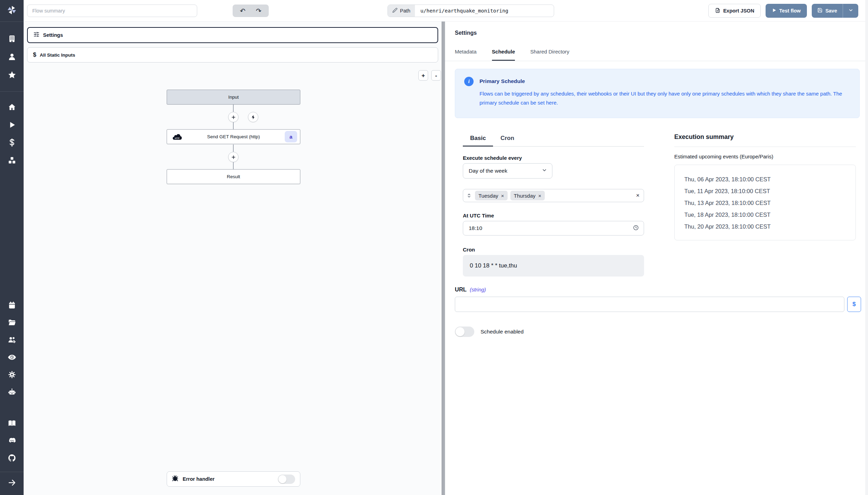  I want to click on boxes-icon, so click(12, 161).